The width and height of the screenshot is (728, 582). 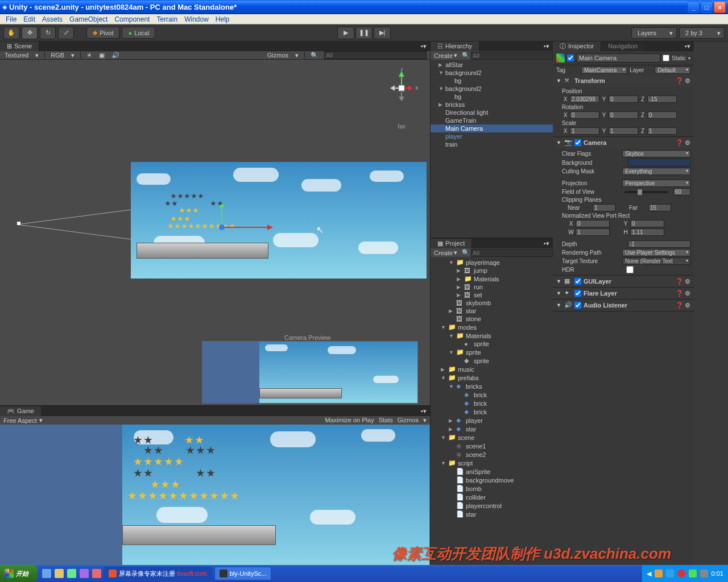 I want to click on game-context-icon: ▪▾, so click(x=424, y=411).